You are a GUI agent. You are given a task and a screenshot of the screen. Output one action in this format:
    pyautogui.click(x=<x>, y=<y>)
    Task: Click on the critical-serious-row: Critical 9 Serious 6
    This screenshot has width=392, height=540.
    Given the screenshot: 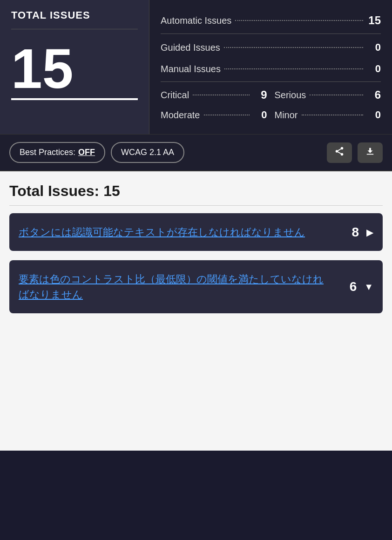 What is the action you would take?
    pyautogui.click(x=271, y=95)
    